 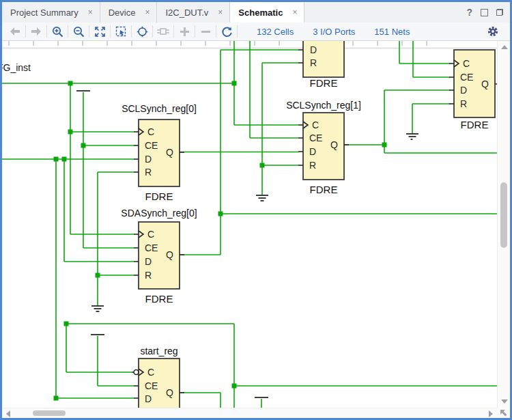 What do you see at coordinates (159, 153) in the screenshot?
I see `cell-sclsynch-reg0: SCLSynch_reg[0] C CE D R Q FDRE` at bounding box center [159, 153].